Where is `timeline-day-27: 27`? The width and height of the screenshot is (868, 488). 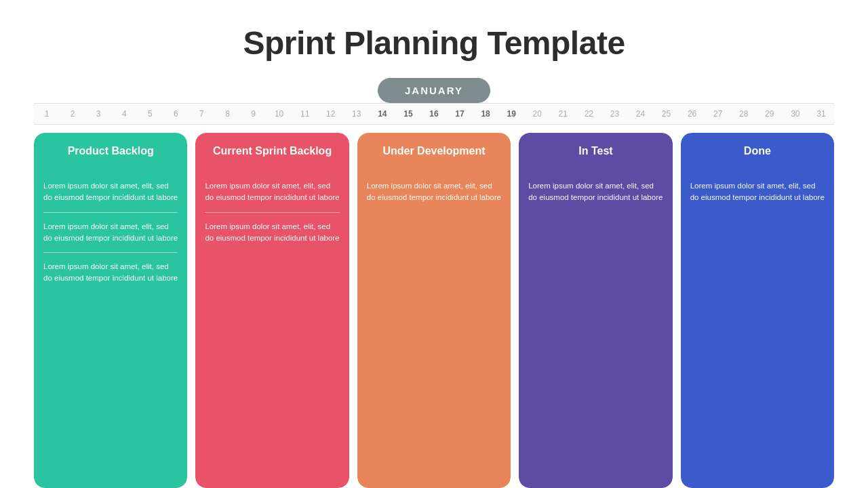
timeline-day-27: 27 is located at coordinates (718, 114).